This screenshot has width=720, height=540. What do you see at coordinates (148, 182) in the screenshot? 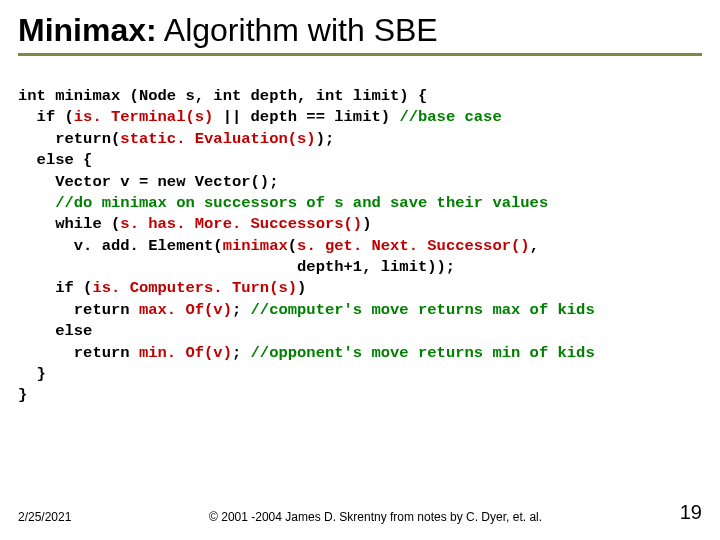
I see `code-line: Vector v = new Vector();` at bounding box center [148, 182].